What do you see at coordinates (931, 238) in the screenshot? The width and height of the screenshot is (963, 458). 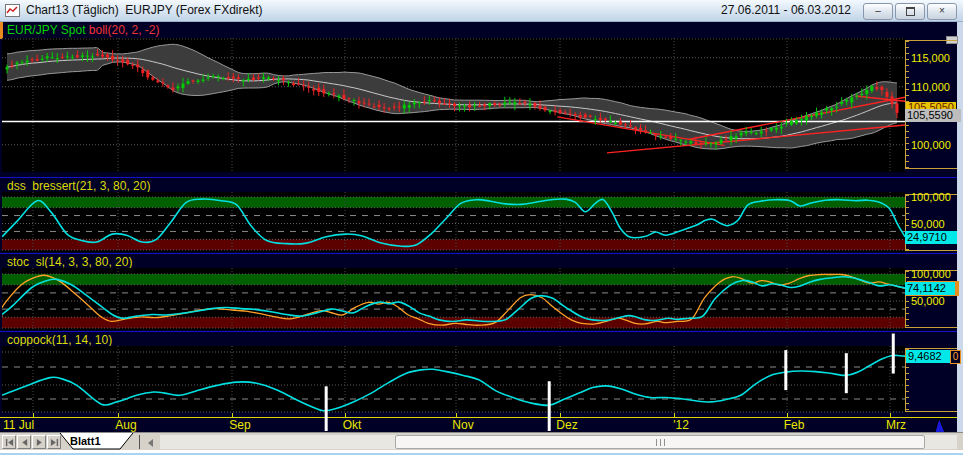 I see `dss-value-marker: 24,9710` at bounding box center [931, 238].